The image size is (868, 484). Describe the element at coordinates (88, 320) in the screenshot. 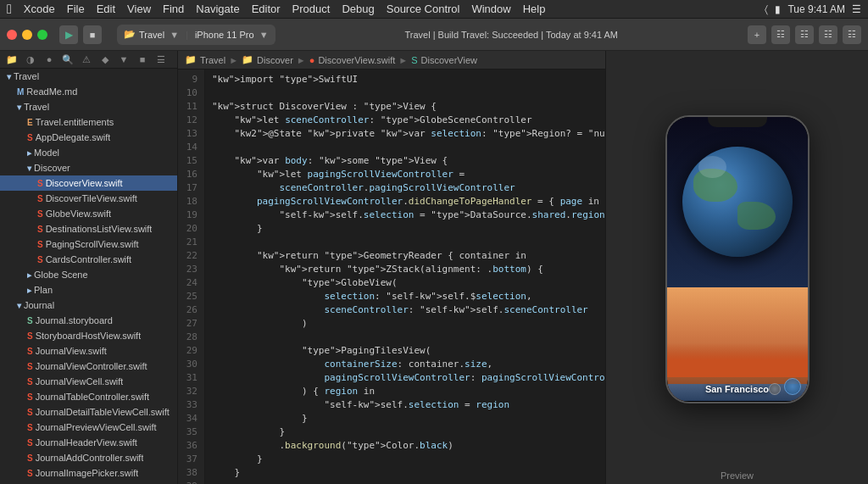

I see `sidebar-item: SJournal.storyboard` at that location.